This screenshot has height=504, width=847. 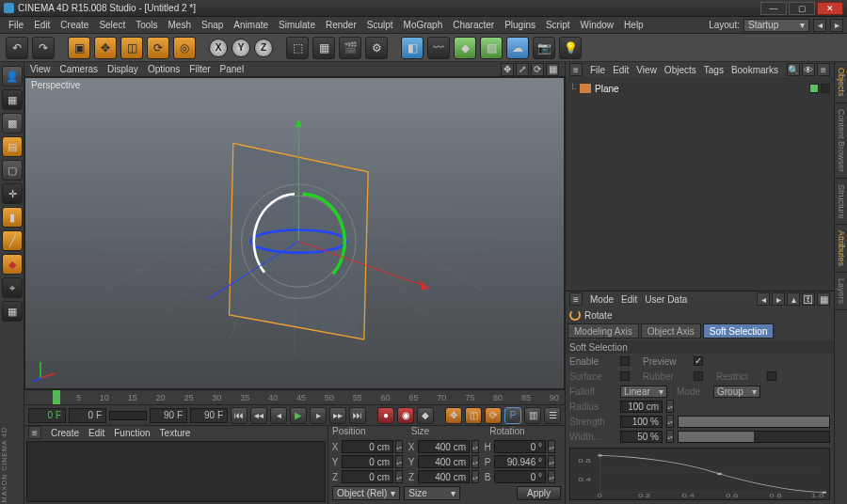 I want to click on om-menu-objects: Objects, so click(x=680, y=70).